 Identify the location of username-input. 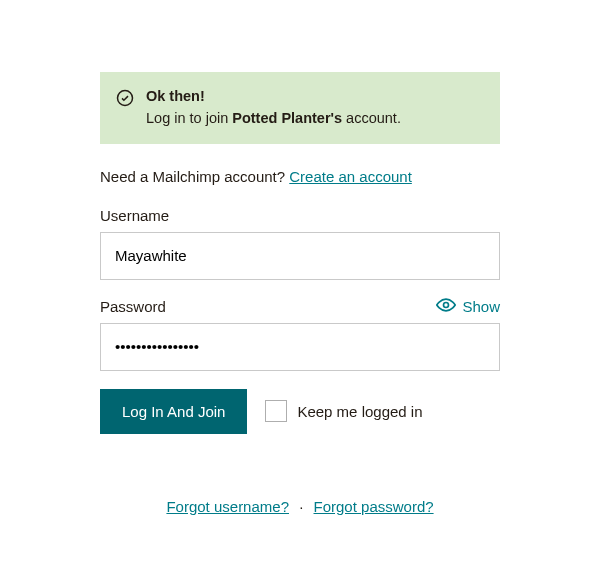
(300, 256).